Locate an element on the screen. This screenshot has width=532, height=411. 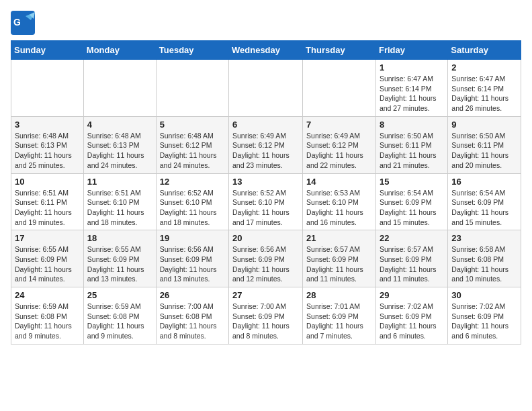
logo-icon: G is located at coordinates (23, 23).